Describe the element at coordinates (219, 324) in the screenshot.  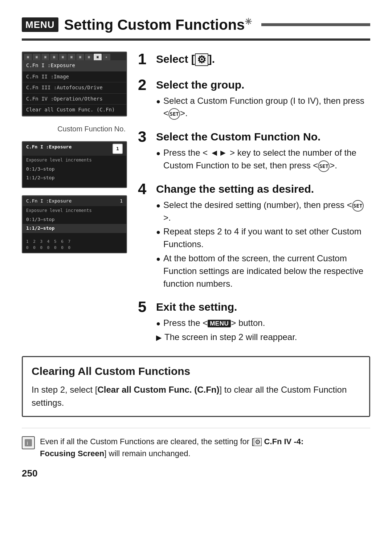
I see `menu-key-icon: MENU` at that location.